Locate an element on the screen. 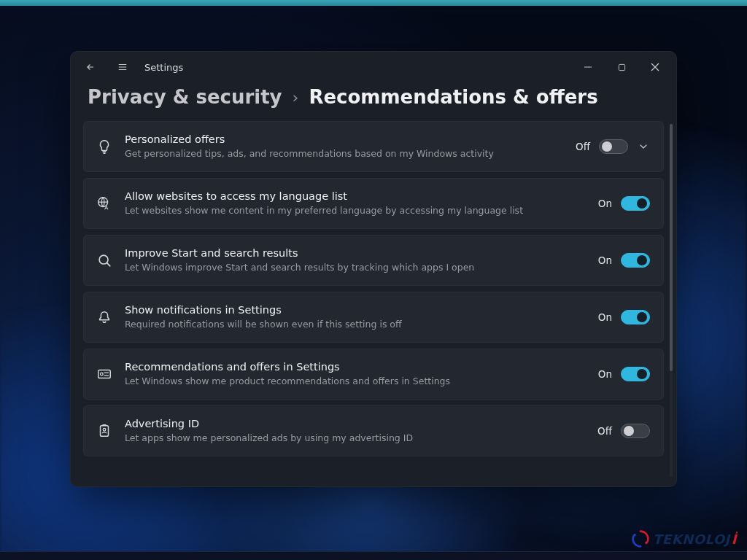 The height and width of the screenshot is (560, 747). nav-menu-button is located at coordinates (123, 67).